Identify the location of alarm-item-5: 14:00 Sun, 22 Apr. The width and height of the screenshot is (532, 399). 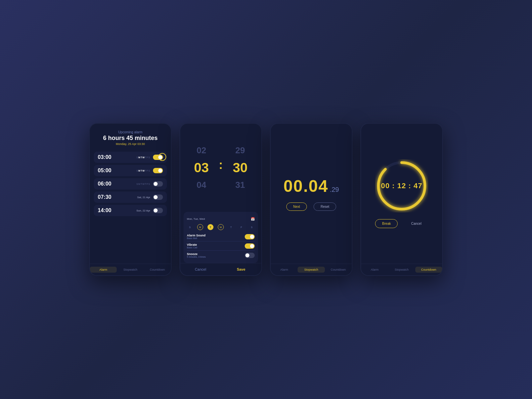
(130, 210).